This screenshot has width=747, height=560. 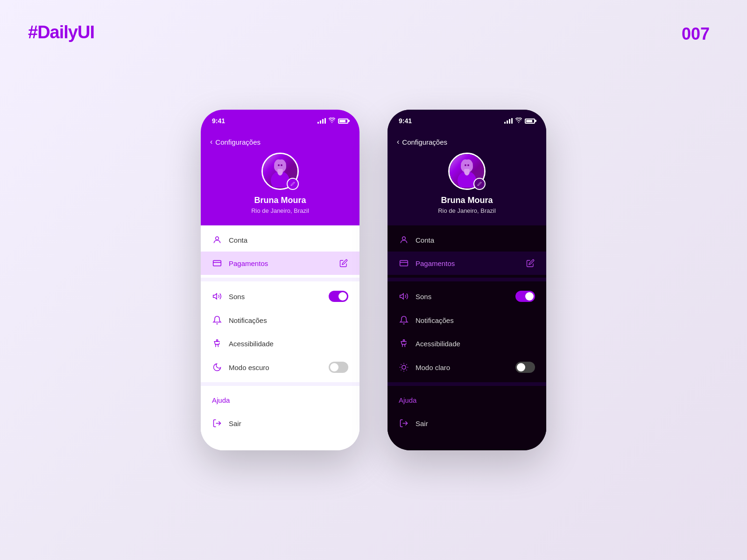 What do you see at coordinates (217, 367) in the screenshot?
I see `moon-icon` at bounding box center [217, 367].